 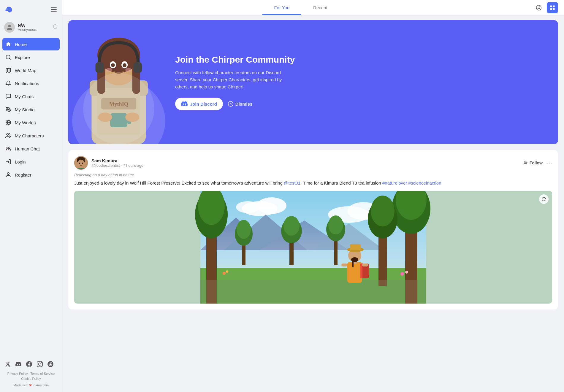 What do you see at coordinates (552, 8) in the screenshot?
I see `grid-icon-button` at bounding box center [552, 8].